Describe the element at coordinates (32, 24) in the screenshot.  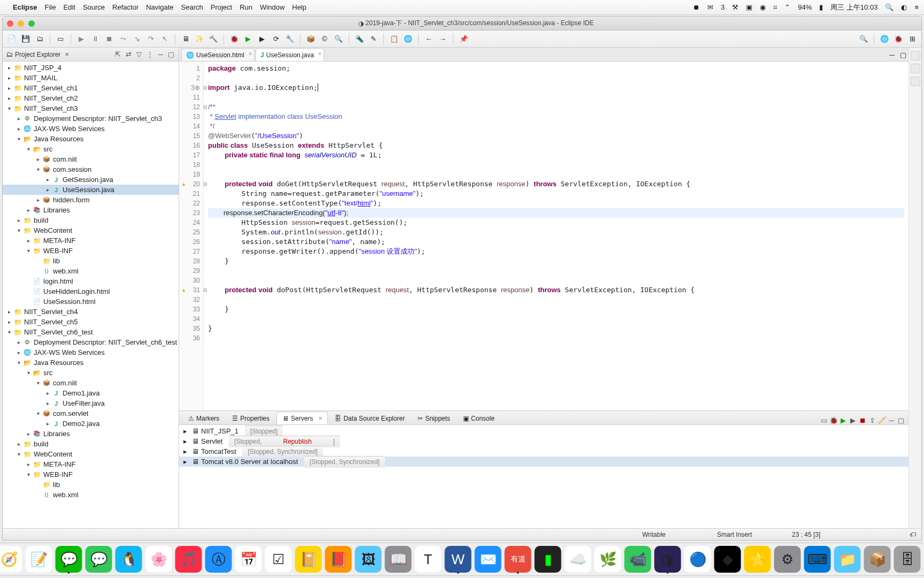
I see `zoom-window-button` at that location.